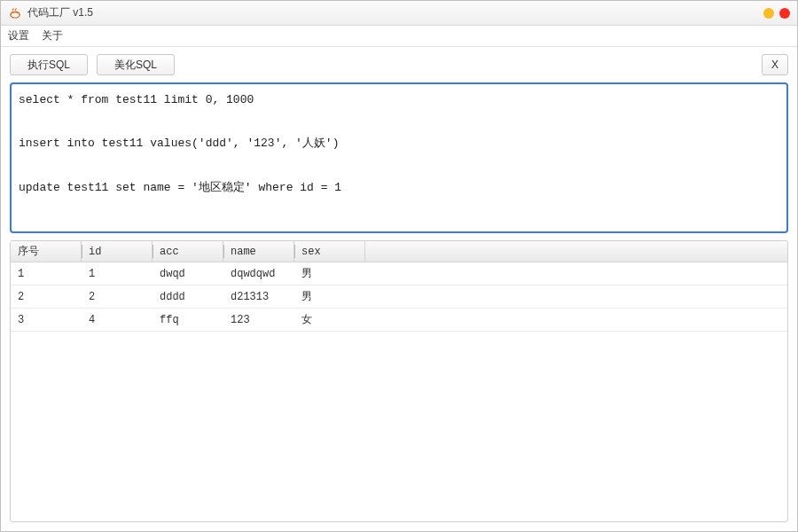  Describe the element at coordinates (52, 35) in the screenshot. I see `menu-about: 关于` at that location.